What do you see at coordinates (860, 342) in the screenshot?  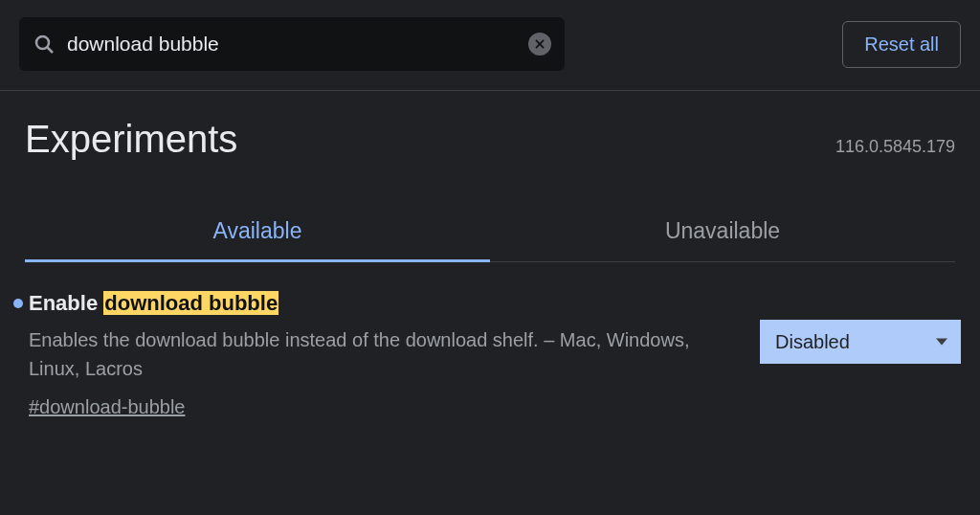 I see `flag-select-wrap: Disabled` at bounding box center [860, 342].